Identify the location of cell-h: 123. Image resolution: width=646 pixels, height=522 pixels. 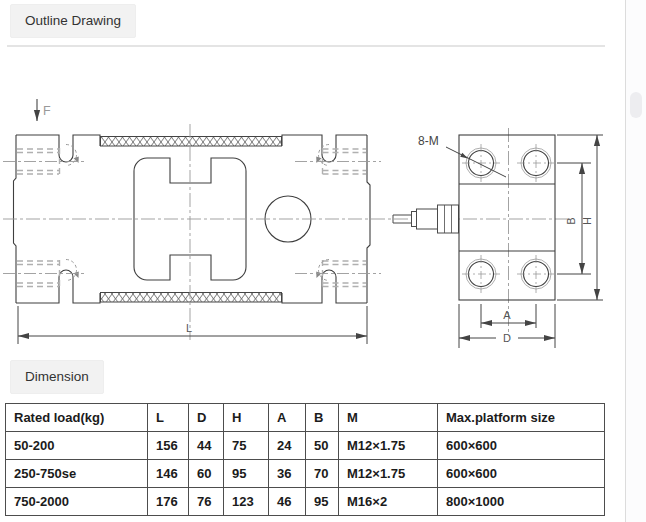
(246, 502).